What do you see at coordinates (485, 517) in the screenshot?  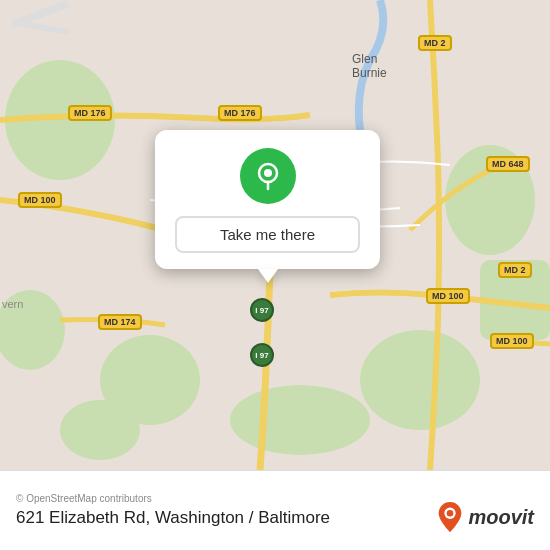 I see `moovit-logo: moovit` at bounding box center [485, 517].